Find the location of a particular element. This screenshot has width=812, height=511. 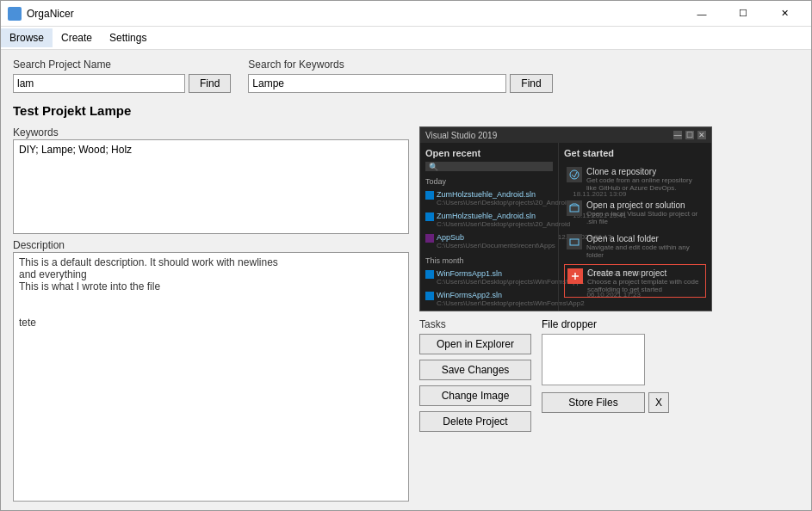

maximize-button: ☐ is located at coordinates (743, 14).